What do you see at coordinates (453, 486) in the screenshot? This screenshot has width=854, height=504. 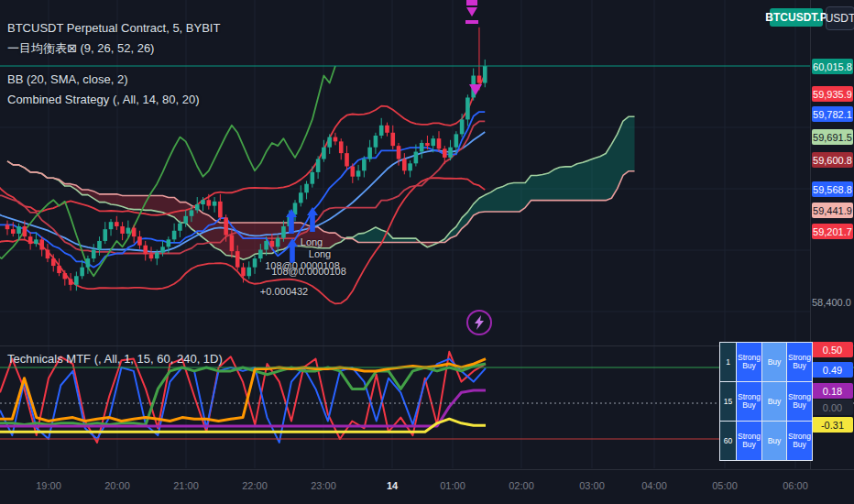 I see `time-axis-tick-label: 01:00` at bounding box center [453, 486].